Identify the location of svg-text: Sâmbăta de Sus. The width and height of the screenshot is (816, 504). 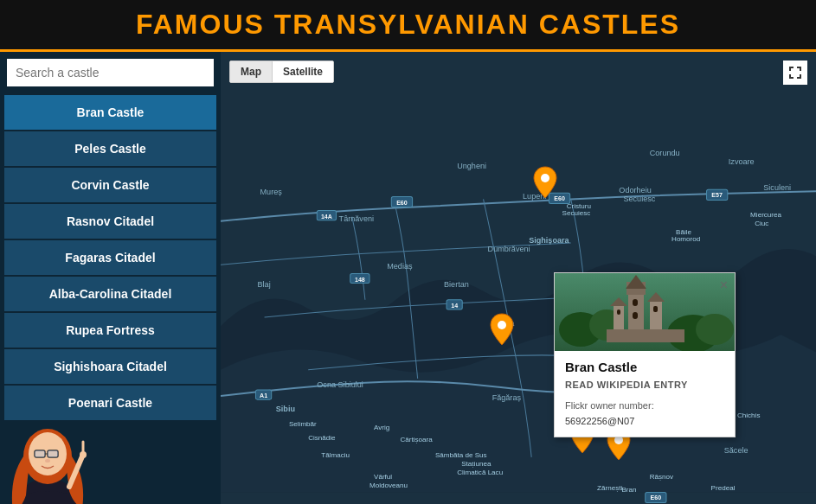
(461, 455).